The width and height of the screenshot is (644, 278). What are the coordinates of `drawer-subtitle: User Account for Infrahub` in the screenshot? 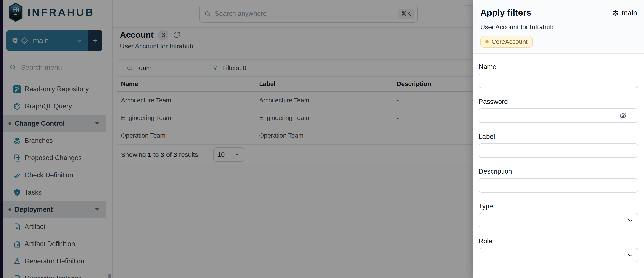 It's located at (558, 27).